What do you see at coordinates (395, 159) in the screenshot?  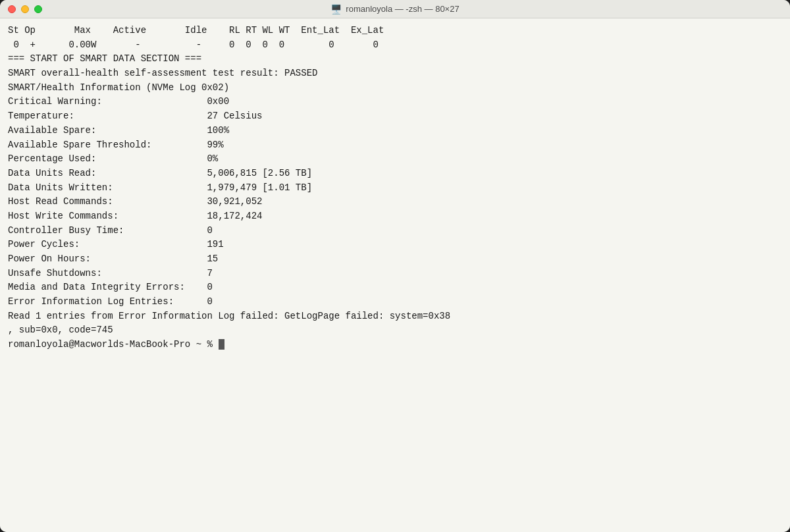 I see `terminal-line: Percentage Used: 0%` at bounding box center [395, 159].